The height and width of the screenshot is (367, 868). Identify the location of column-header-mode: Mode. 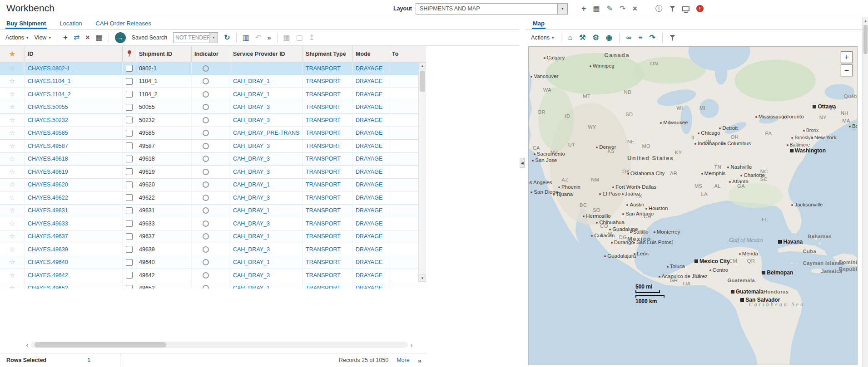
(371, 54).